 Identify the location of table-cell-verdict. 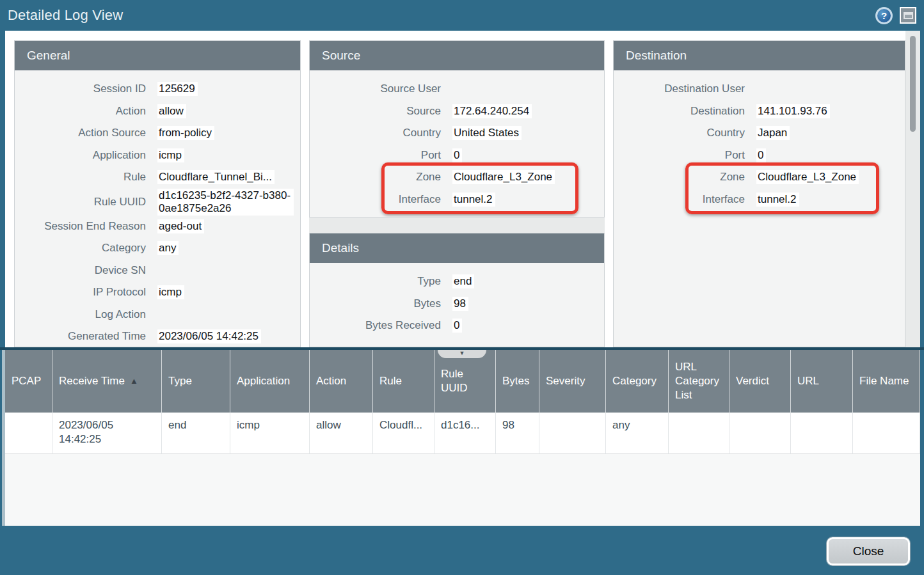
(760, 434).